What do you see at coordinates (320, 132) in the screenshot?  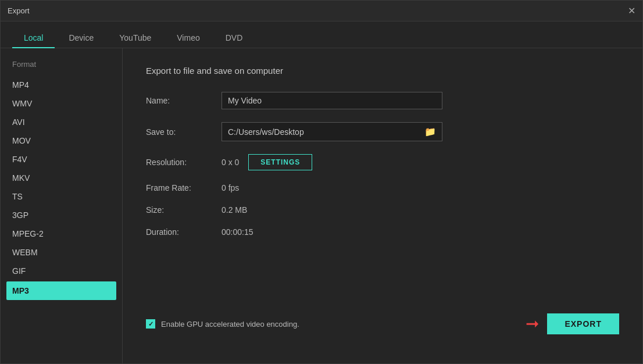 I see `save-to-input` at bounding box center [320, 132].